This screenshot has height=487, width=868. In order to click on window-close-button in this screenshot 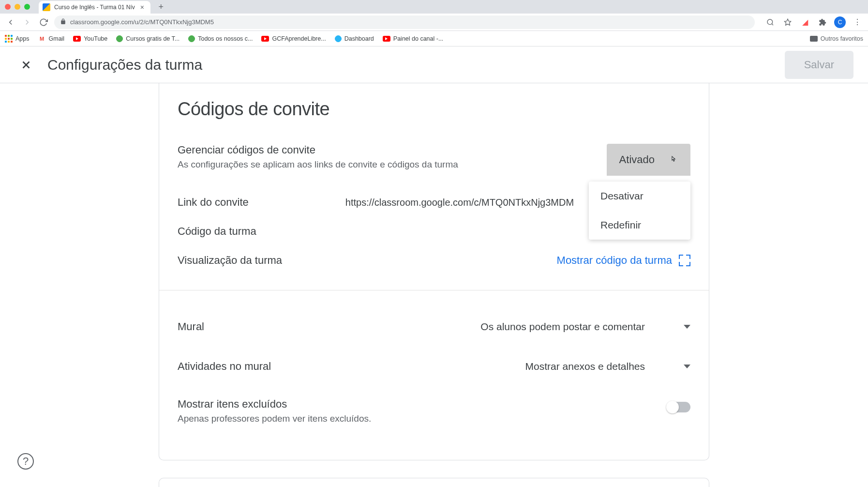, I will do `click(8, 7)`.